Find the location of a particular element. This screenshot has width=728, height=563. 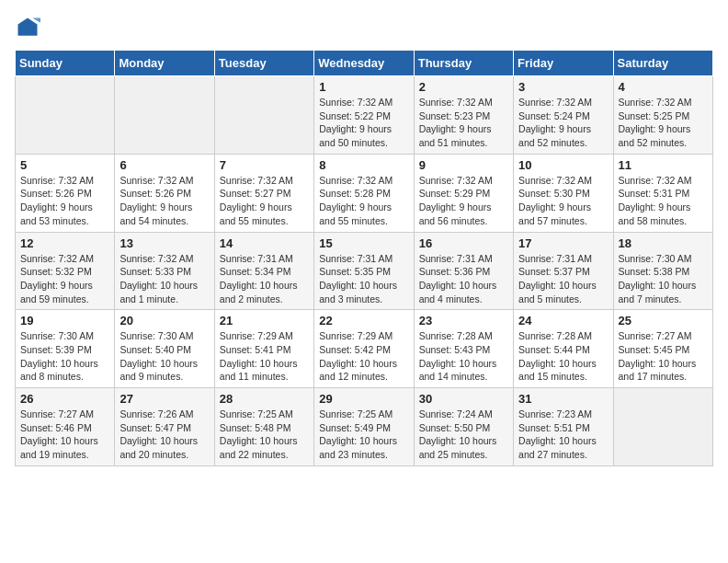

day-number: 3 is located at coordinates (563, 86).